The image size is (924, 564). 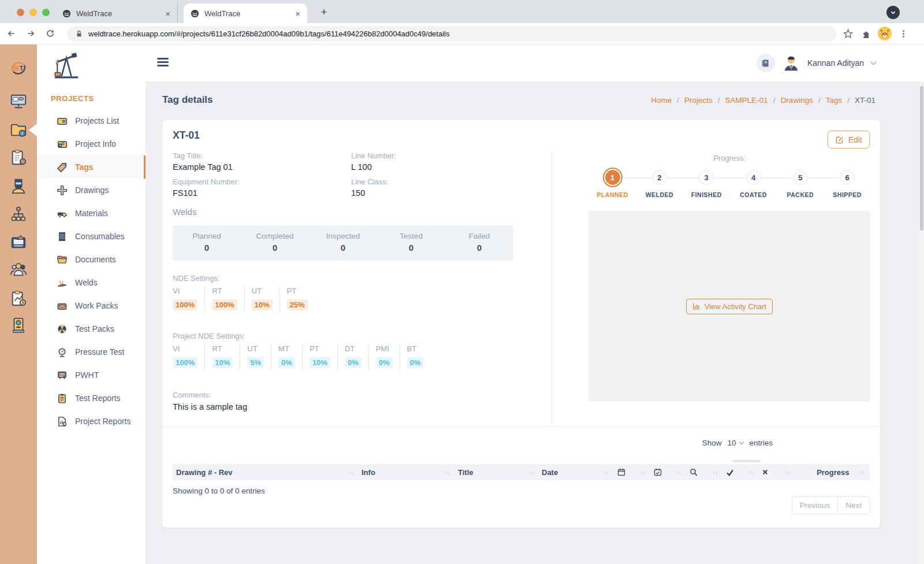 What do you see at coordinates (854, 505) in the screenshot?
I see `next-page-button: Next` at bounding box center [854, 505].